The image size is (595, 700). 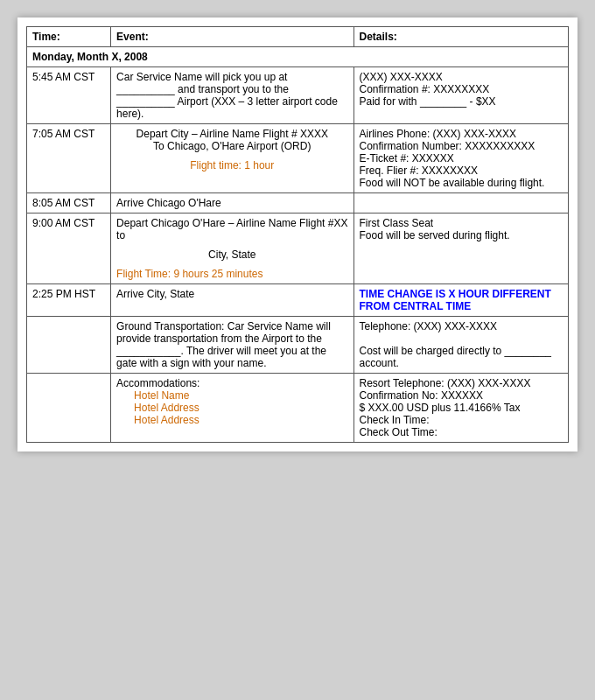 I want to click on table-row: 2:25 PM HST Arrive City, State TIME CHAN…, so click(x=298, y=301).